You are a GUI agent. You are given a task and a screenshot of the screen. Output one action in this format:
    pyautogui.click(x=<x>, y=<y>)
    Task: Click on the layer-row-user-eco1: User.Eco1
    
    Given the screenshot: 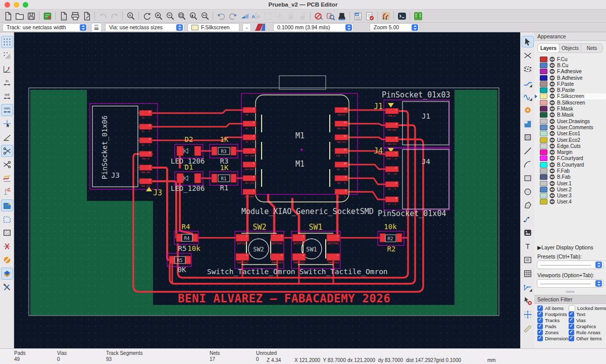 What is the action you would take?
    pyautogui.click(x=571, y=134)
    